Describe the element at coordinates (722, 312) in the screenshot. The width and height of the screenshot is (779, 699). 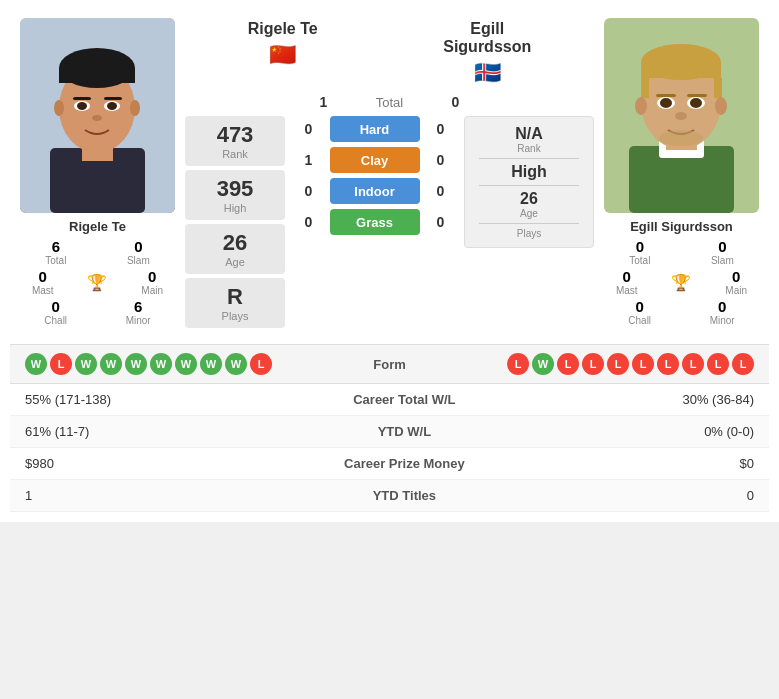
I see `player2-minor-block: 0 Minor` at that location.